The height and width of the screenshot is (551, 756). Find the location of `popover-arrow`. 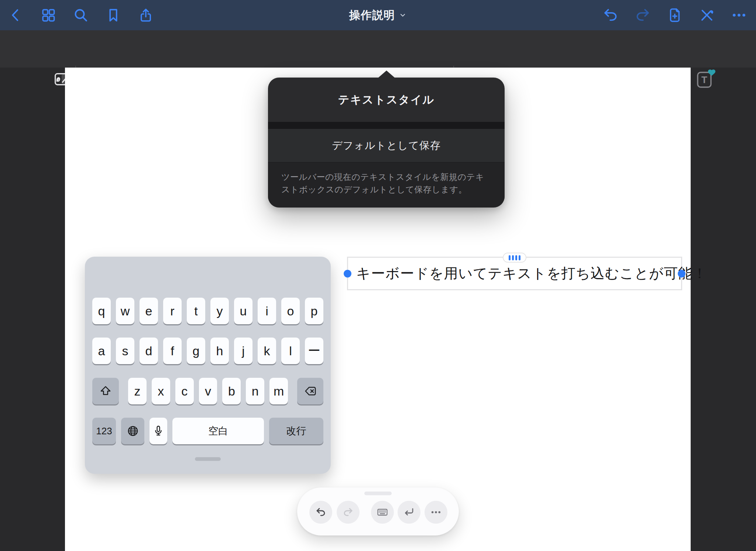

popover-arrow is located at coordinates (386, 74).